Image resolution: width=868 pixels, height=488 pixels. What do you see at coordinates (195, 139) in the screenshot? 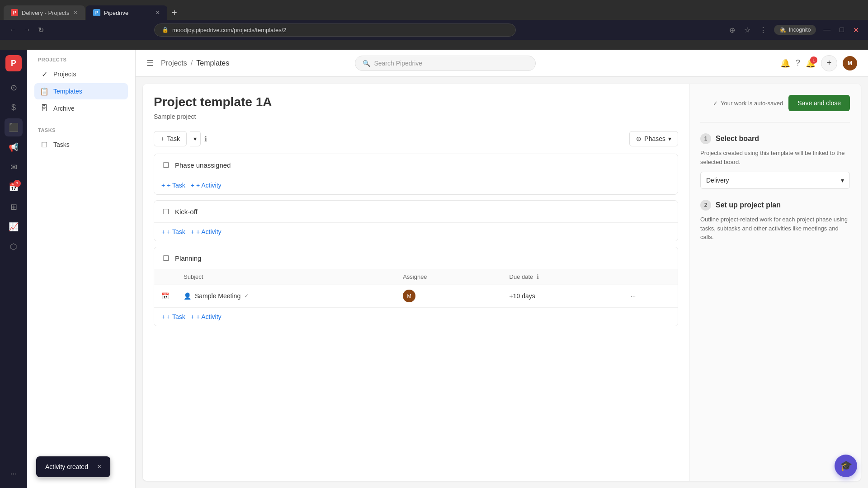
I see `add-task-dropdown-button: ▾` at bounding box center [195, 139].